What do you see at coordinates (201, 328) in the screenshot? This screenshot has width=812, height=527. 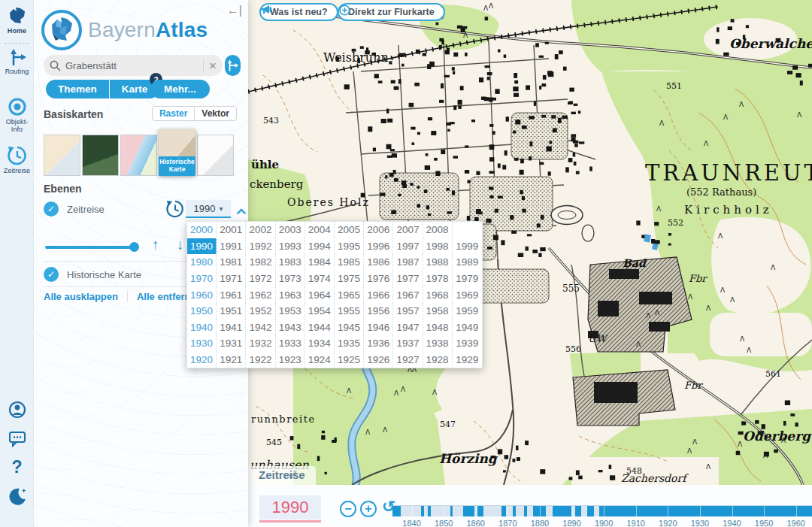 I see `year-option: 1940` at bounding box center [201, 328].